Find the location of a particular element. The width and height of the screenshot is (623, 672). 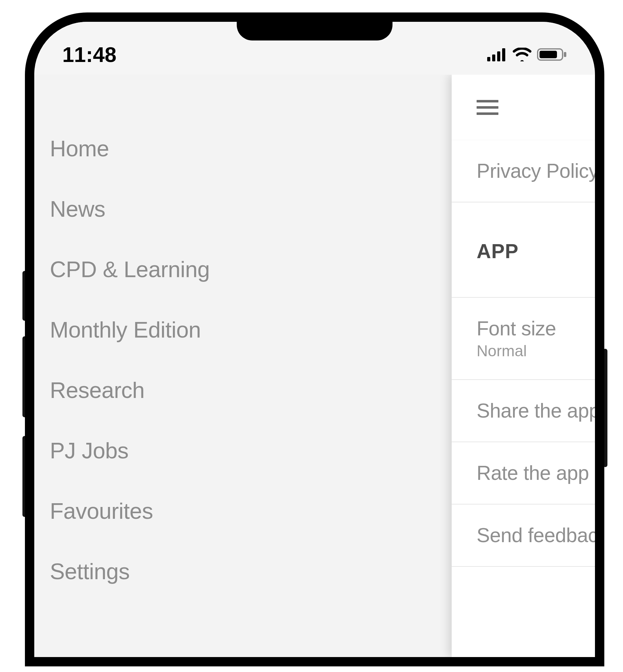

settings-row-rate-app: Rate the app is located at coordinates (523, 473).